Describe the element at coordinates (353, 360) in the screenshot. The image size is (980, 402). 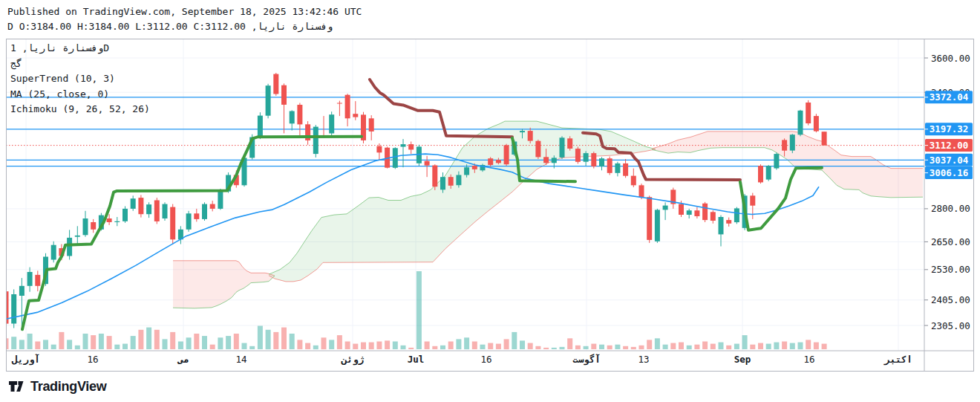
I see `time-tick-label: ژوئن` at that location.